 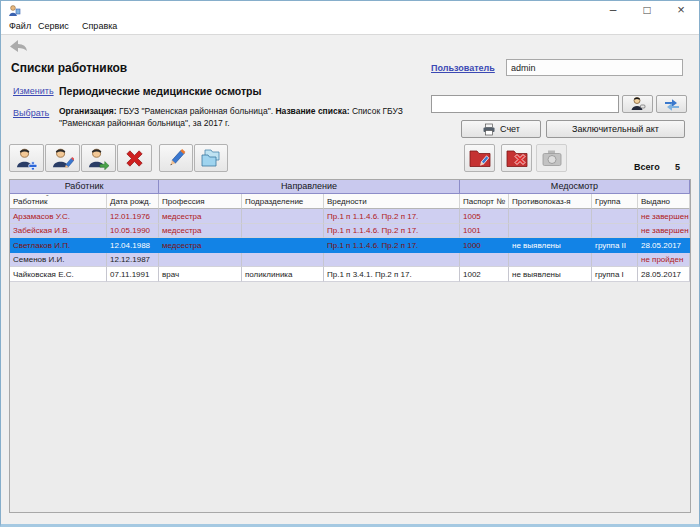 I want to click on table-cell: Пр.1 п 3.4.1. Пр.2 п 17., so click(x=392, y=274).